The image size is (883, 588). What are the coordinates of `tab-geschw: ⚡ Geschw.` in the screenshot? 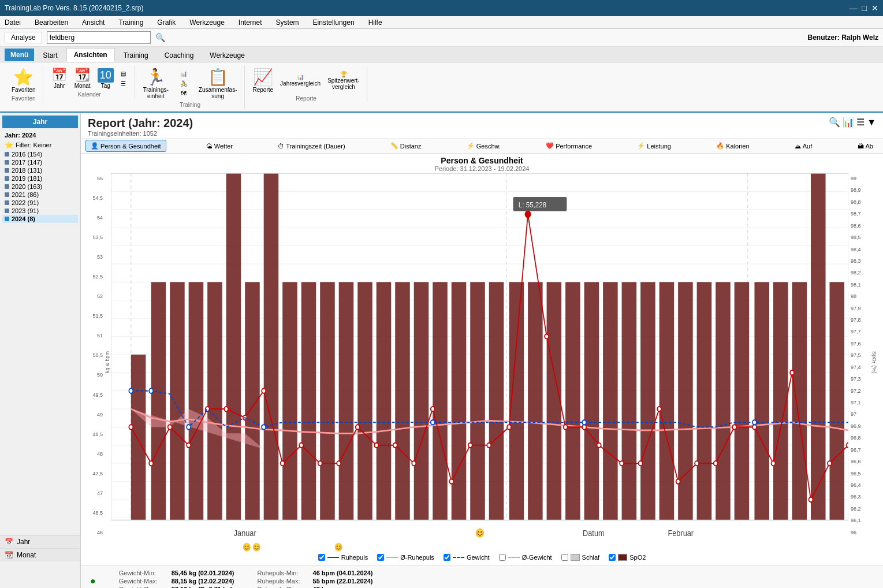 It's located at (484, 146).